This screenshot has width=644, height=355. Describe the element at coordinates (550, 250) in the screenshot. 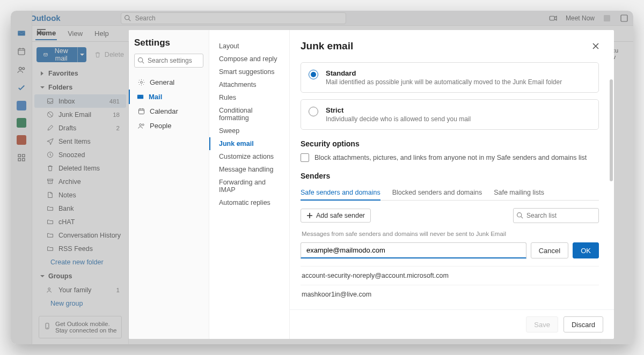

I see `cancel-button: Cancel` at that location.